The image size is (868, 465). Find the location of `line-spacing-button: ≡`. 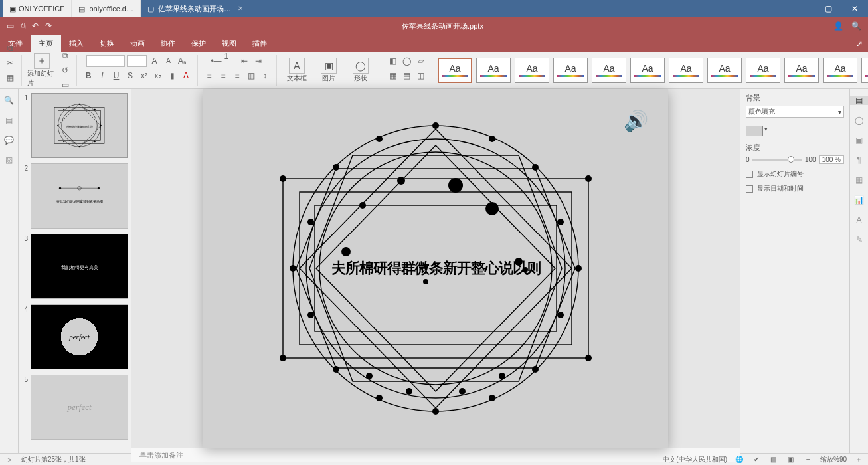

line-spacing-button: ≡ is located at coordinates (237, 76).